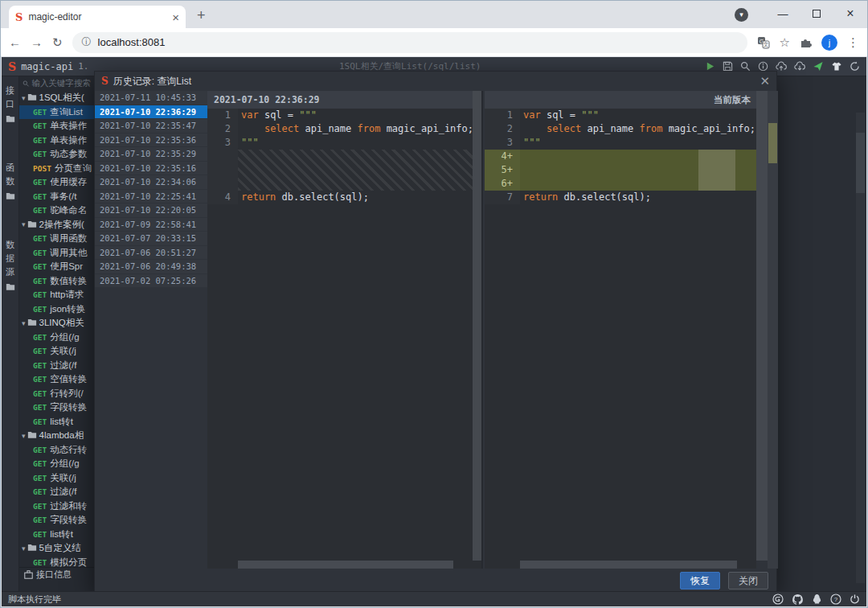 The width and height of the screenshot is (868, 608). Describe the element at coordinates (56, 507) in the screenshot. I see `tree-item: GET过滤和转` at that location.